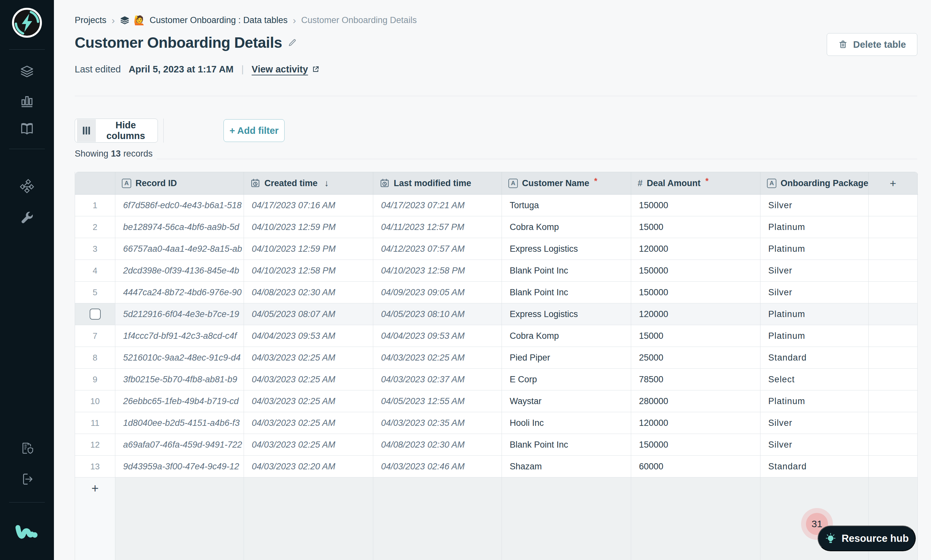 Image resolution: width=931 pixels, height=560 pixels. Describe the element at coordinates (180, 314) in the screenshot. I see `record-id-cell: 5d212916-6f04-4e3e-b7ce-19` at that location.